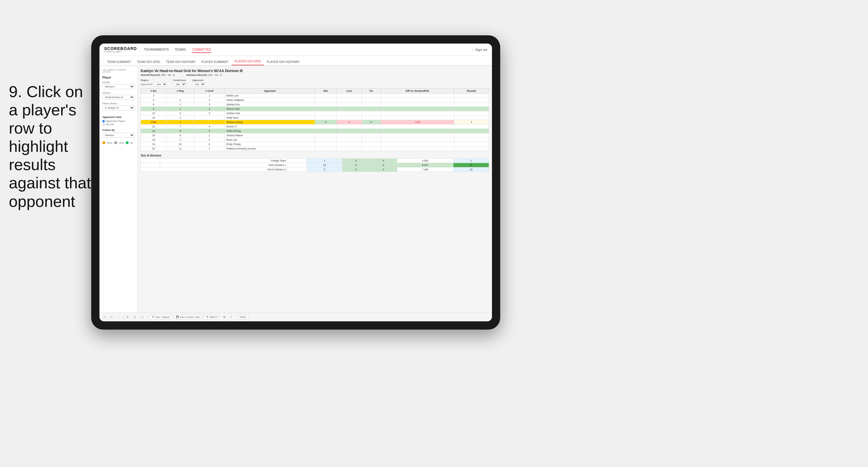 This screenshot has height=467, width=868. Describe the element at coordinates (104, 121) in the screenshot. I see `radio-dot-opponents` at that location.